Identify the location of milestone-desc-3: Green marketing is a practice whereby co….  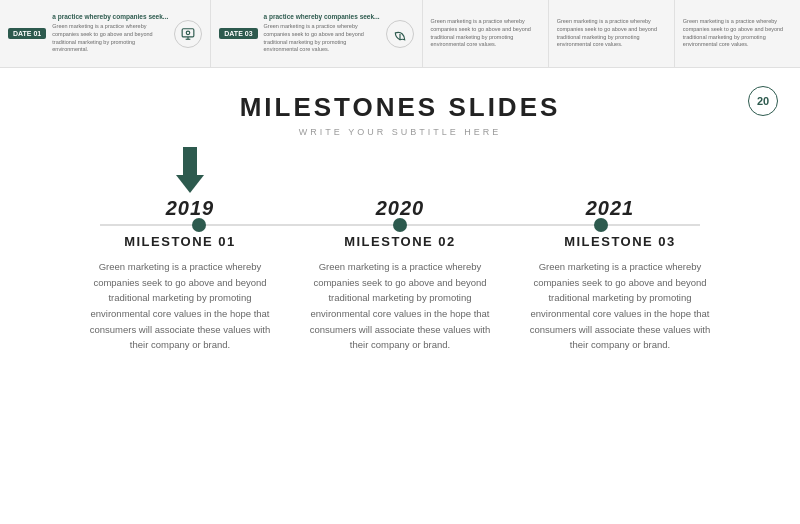
(620, 306).